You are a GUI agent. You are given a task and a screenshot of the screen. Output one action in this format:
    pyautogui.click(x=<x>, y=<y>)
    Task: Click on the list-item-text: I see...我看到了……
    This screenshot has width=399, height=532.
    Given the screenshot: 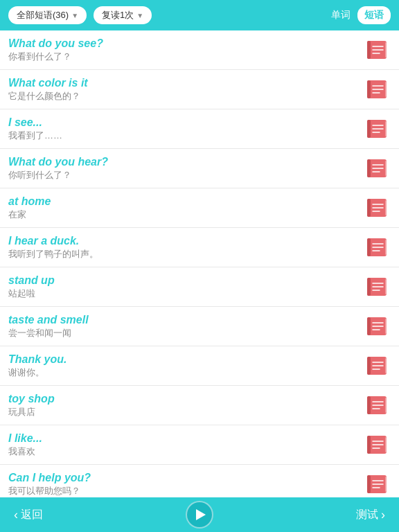 What is the action you would take?
    pyautogui.click(x=183, y=129)
    